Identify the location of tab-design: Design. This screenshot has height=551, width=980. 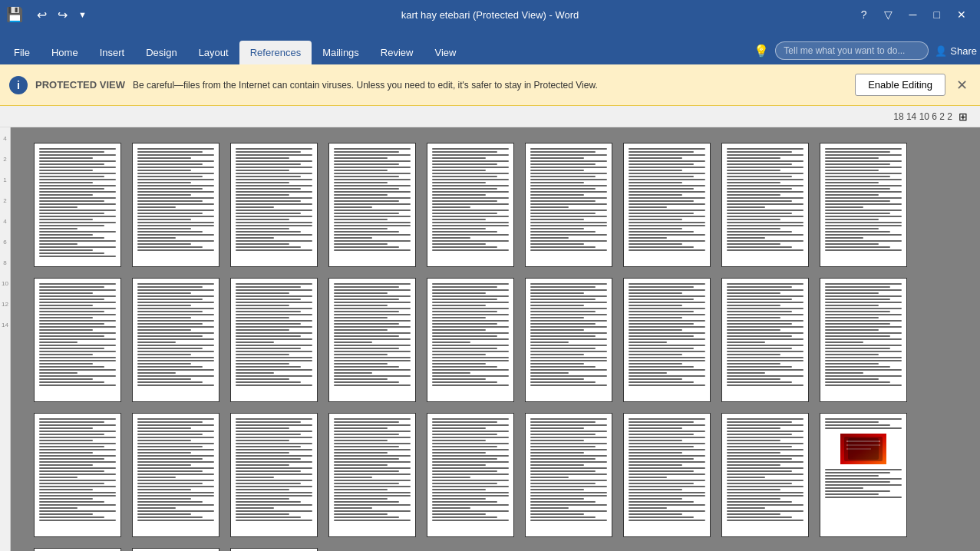
(161, 52).